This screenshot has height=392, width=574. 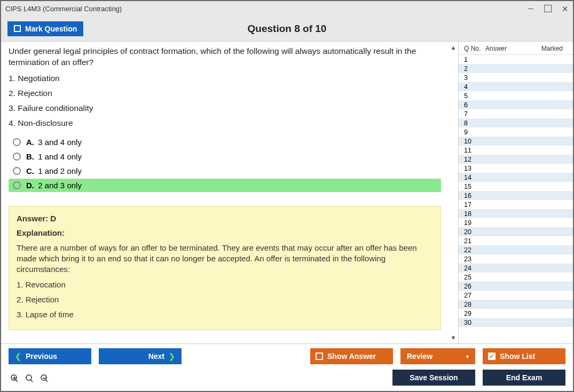 What do you see at coordinates (475, 132) in the screenshot?
I see `row-qno: 9` at bounding box center [475, 132].